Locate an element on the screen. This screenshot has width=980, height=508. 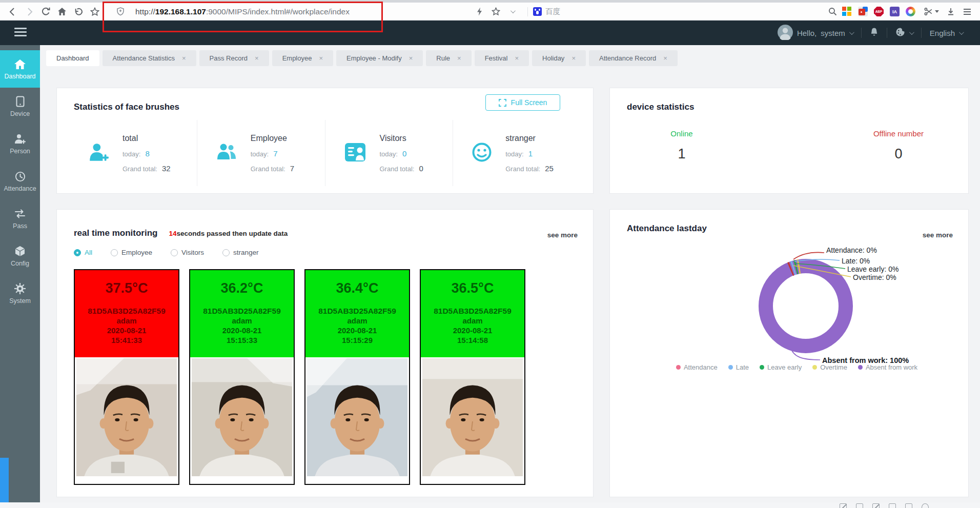
cube-icon is located at coordinates (20, 251).